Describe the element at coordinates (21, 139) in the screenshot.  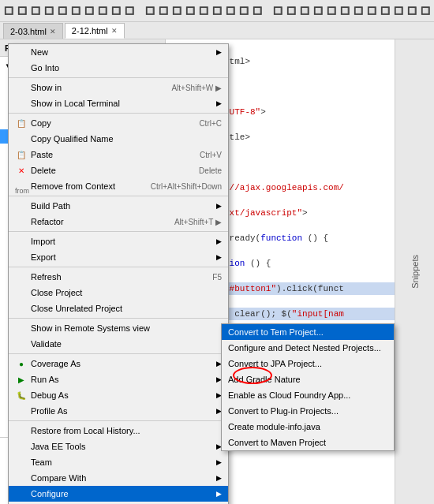
I see `menu-icon-copyqualified` at that location.